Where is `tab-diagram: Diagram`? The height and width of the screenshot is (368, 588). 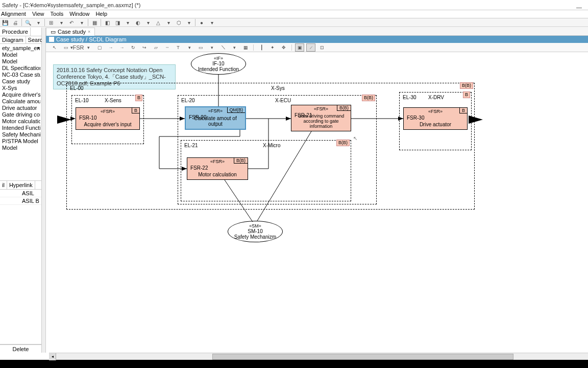
tab-diagram: Diagram is located at coordinates (13, 40).